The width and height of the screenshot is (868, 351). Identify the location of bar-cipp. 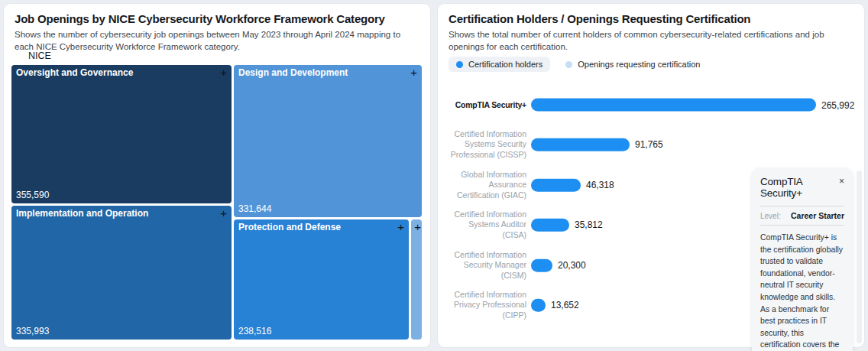
(538, 306).